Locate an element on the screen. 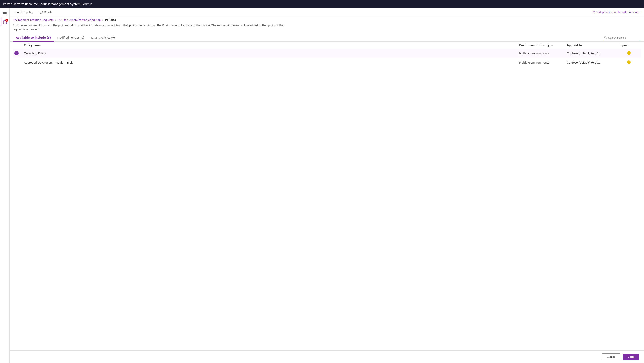 This screenshot has width=644, height=363. info-icon: i is located at coordinates (41, 12).